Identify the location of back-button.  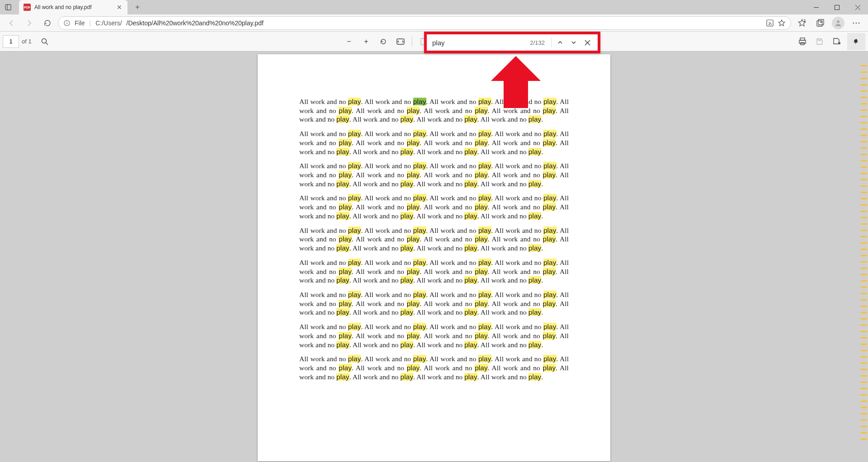
(11, 23).